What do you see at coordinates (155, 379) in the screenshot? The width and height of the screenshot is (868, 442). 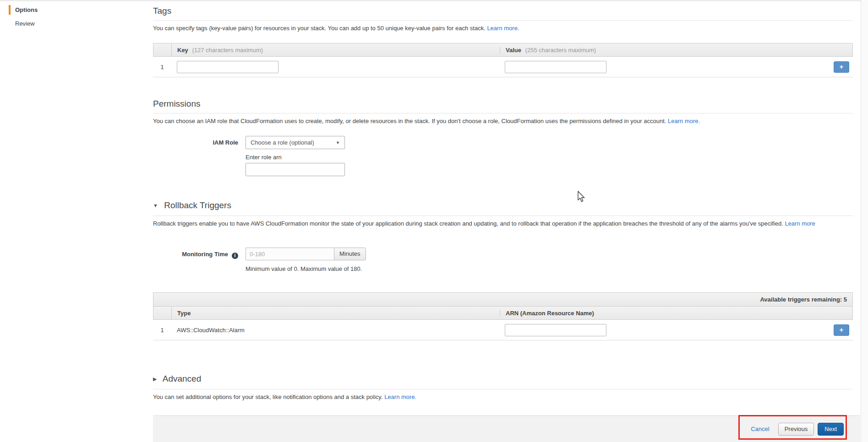 I see `collapse-caret-icon: ▶` at bounding box center [155, 379].